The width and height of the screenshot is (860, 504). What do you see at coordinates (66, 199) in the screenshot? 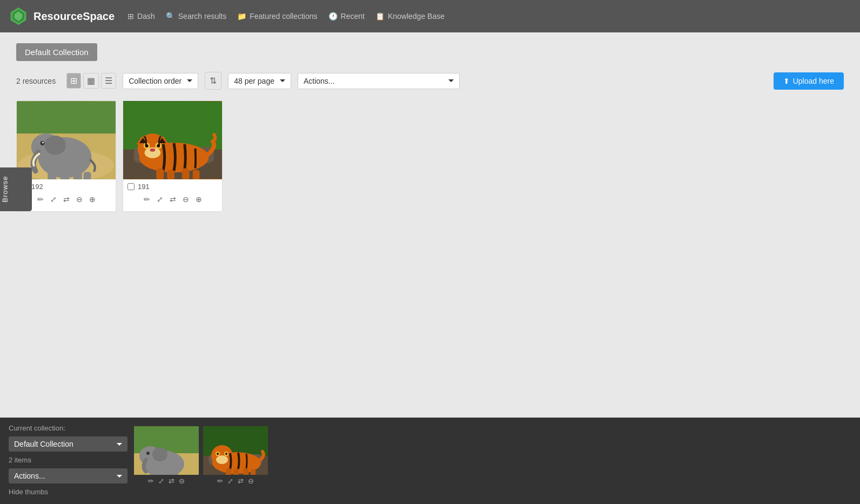
I see `share-button-192: ⇄` at bounding box center [66, 199].